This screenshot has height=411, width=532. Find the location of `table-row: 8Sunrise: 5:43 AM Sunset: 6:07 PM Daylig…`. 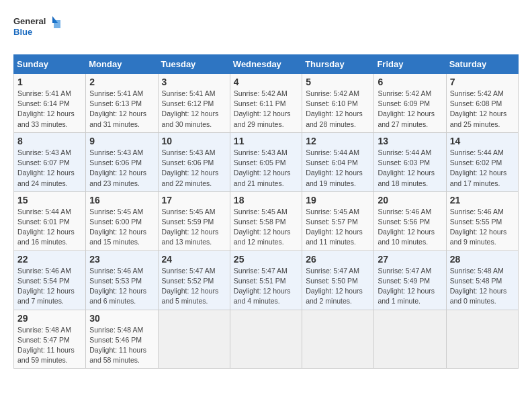

table-row: 8Sunrise: 5:43 AM Sunset: 6:07 PM Daylig… is located at coordinates (50, 162).